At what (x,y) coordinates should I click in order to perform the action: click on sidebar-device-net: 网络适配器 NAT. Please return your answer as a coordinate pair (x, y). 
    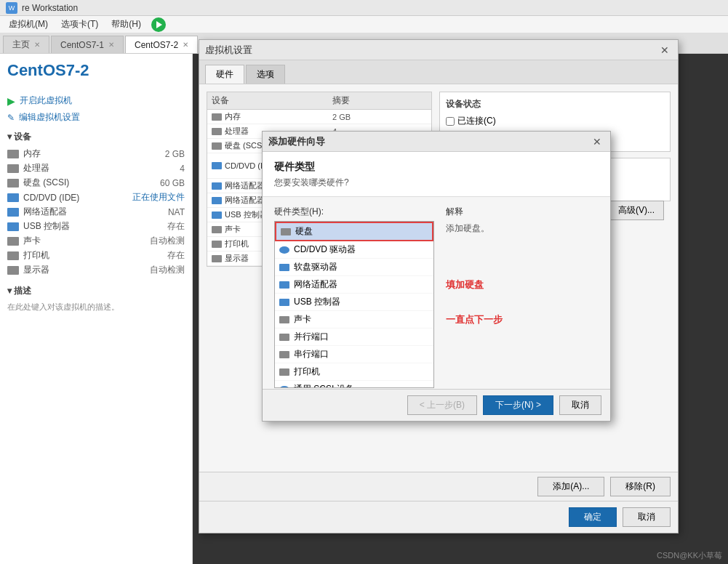
    Looking at the image, I should click on (96, 212).